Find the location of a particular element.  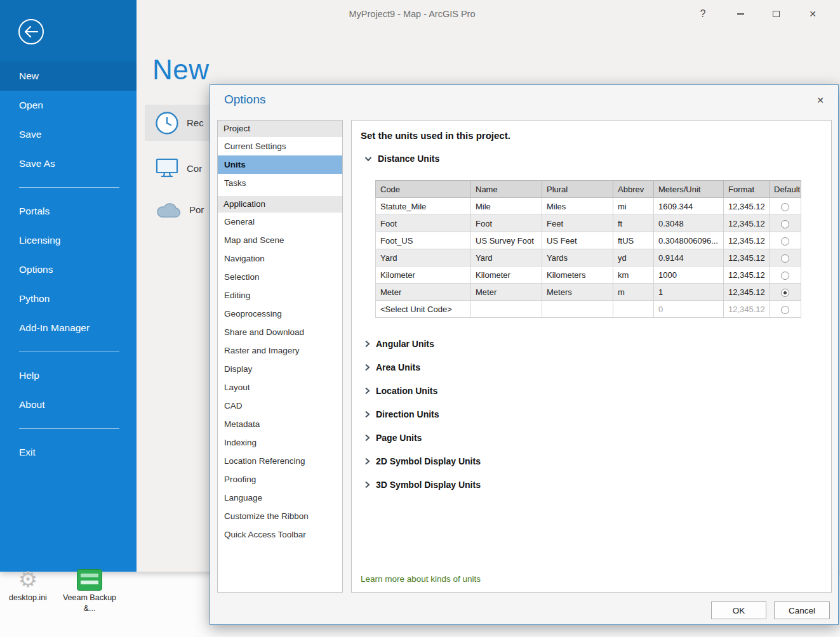

minimize-button is located at coordinates (740, 14).